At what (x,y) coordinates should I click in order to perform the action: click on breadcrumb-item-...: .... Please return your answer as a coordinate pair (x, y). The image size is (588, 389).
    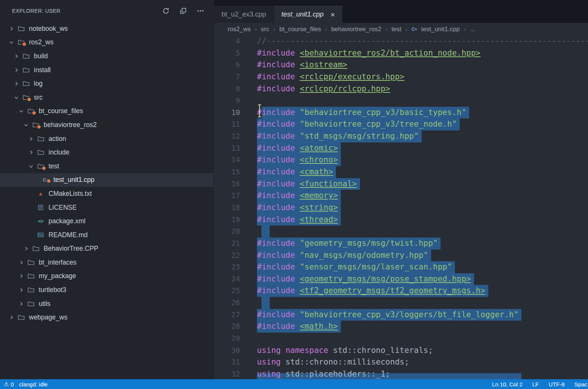
    Looking at the image, I should click on (473, 29).